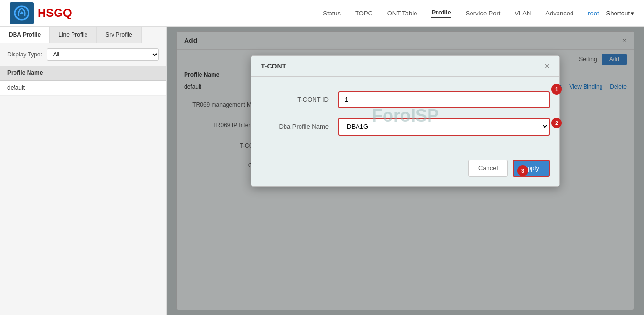 Image resolution: width=644 pixels, height=315 pixels. I want to click on logo-text: HSGQ, so click(55, 13).